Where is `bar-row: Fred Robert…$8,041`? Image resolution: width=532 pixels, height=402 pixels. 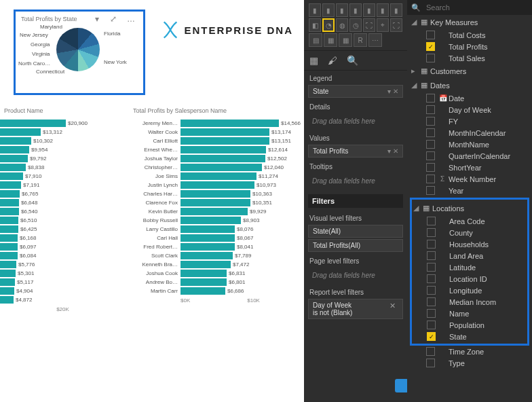
bar-row: Fred Robert…$8,041 is located at coordinates (216, 247).